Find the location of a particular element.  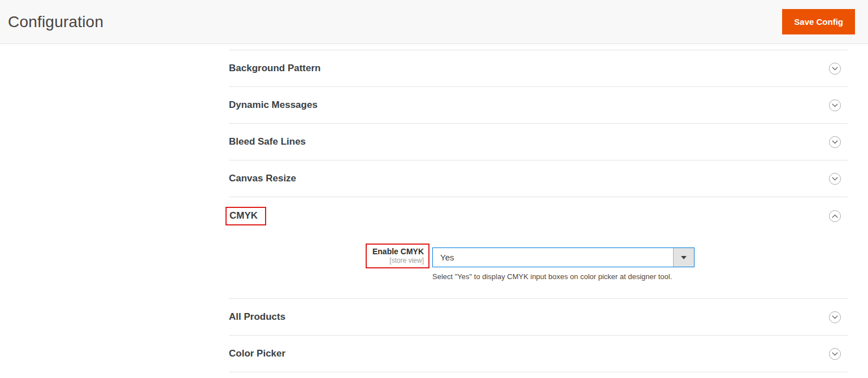

enable-cmyk-select: Yes is located at coordinates (563, 258).